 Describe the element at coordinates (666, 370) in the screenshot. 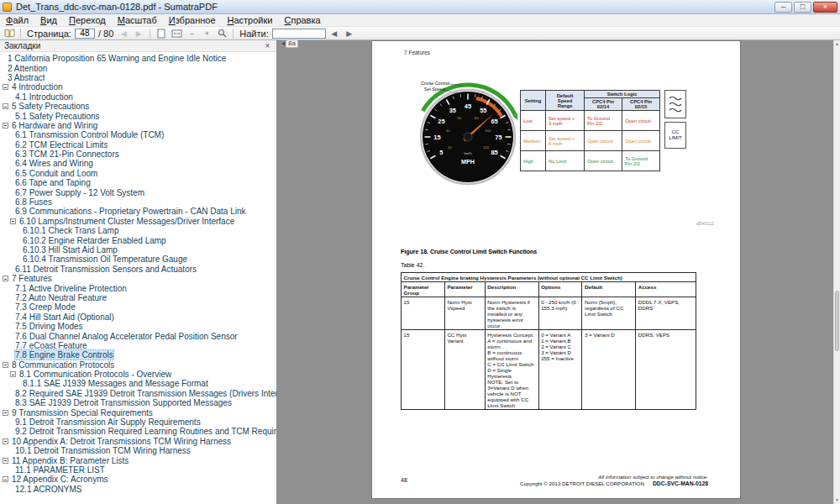

I see `param-cell: DDRS, VEPS` at that location.